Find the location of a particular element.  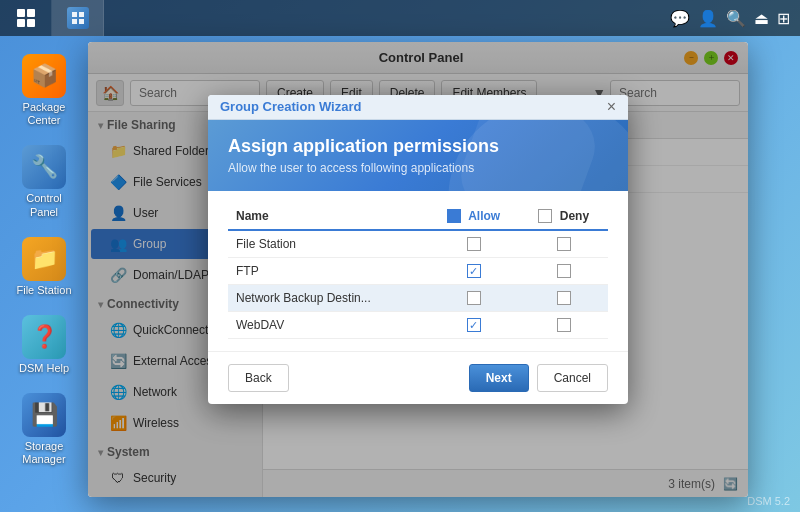

wizard-heading: Assign application permissions is located at coordinates (418, 146).